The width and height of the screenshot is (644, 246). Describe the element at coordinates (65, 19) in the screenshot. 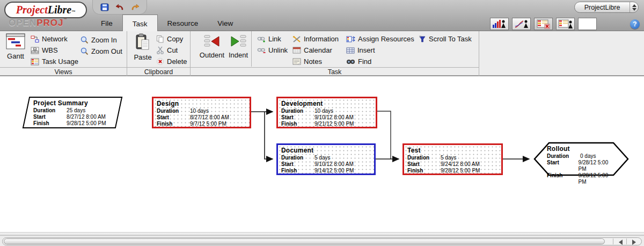

I see `openproj-trademark: ™` at that location.